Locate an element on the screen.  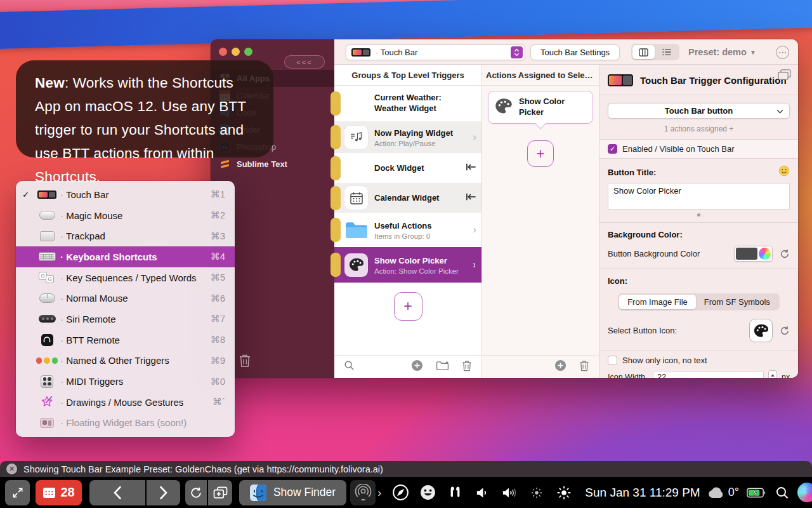
icon-width-stepper is located at coordinates (773, 374).